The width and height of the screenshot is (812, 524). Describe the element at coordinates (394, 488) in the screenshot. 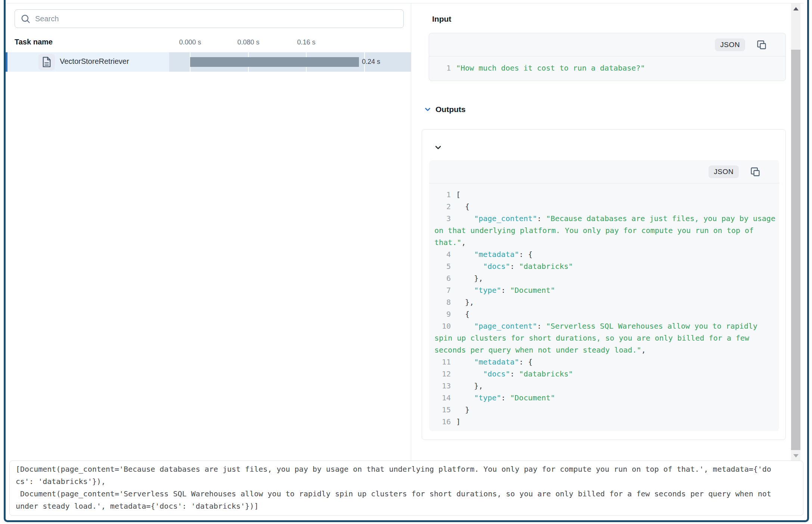

I see `raw-output-text: [Document(page_content='Because database…` at that location.